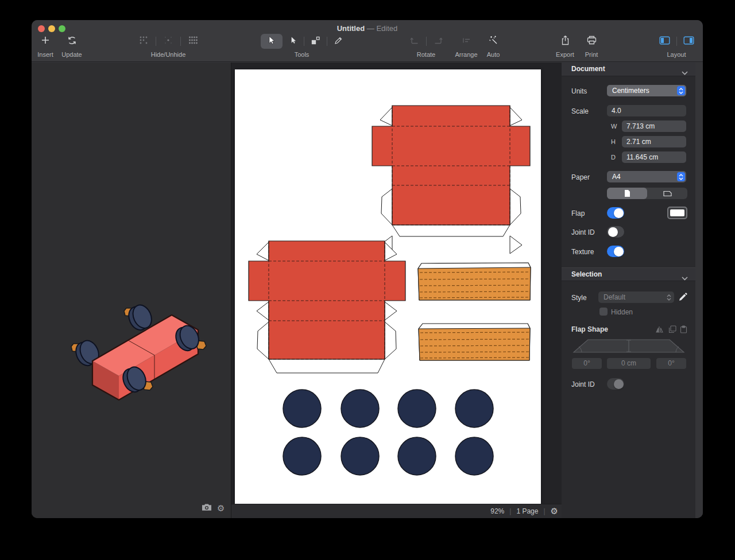 This screenshot has width=735, height=560. I want to click on paste-flap-icon, so click(683, 330).